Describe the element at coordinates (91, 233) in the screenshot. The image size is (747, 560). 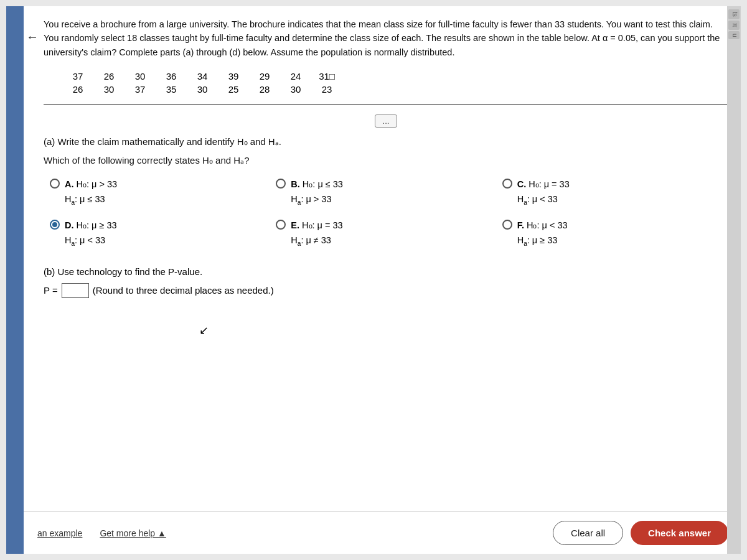
I see `option-d-text: D. H₀: μ ≥ 33 Ha: μ < 33` at that location.